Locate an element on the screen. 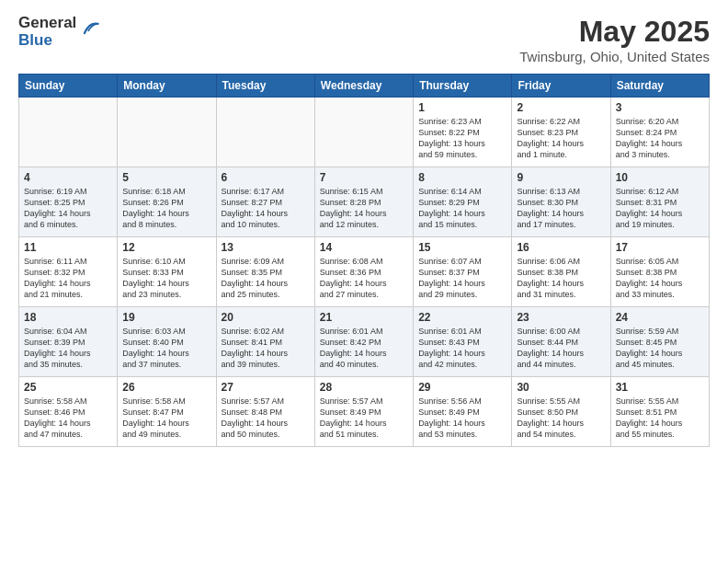 The width and height of the screenshot is (728, 563). table-row: 1Sunrise: 6:23 AM Sunset: 8:22 PM Daylig… is located at coordinates (463, 132).